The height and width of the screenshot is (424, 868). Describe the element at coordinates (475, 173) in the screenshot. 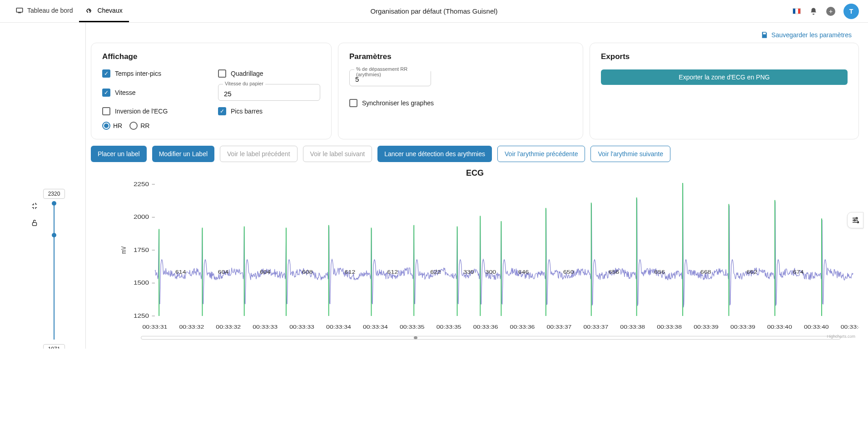

I see `chart-title: ECG` at that location.